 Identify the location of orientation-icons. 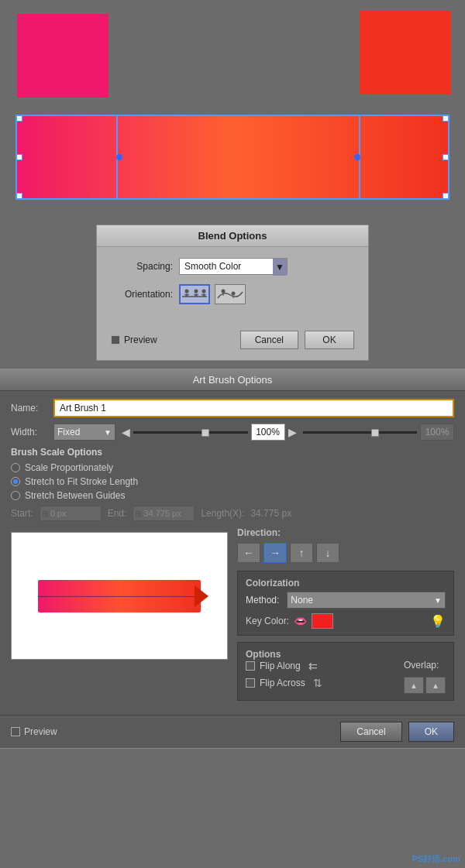
(212, 294).